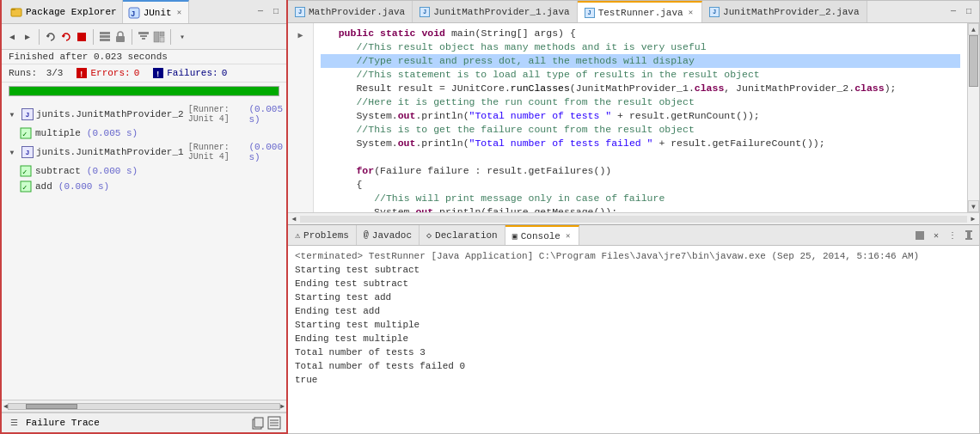 The width and height of the screenshot is (980, 434). Describe the element at coordinates (28, 37) in the screenshot. I see `forward-button: ▶` at that location.